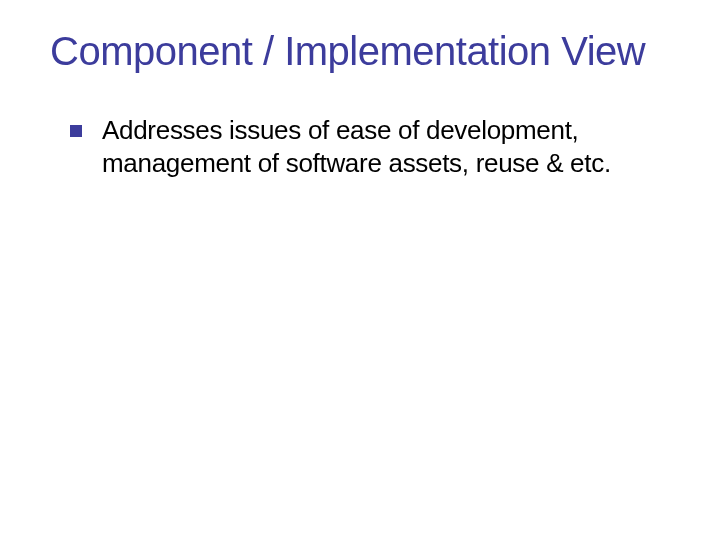 The height and width of the screenshot is (540, 720). What do you see at coordinates (370, 146) in the screenshot?
I see `bullet-item: Addresses issues of ease of development,…` at bounding box center [370, 146].